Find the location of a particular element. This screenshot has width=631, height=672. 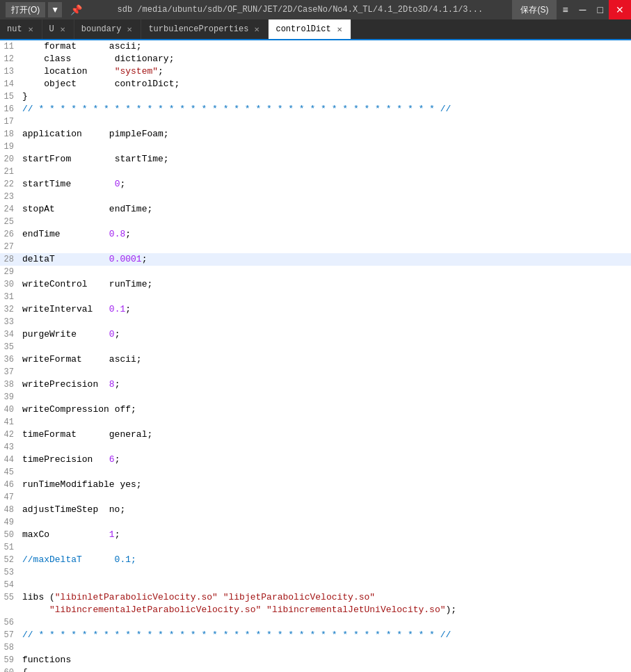

line-41: 41 is located at coordinates (316, 422).